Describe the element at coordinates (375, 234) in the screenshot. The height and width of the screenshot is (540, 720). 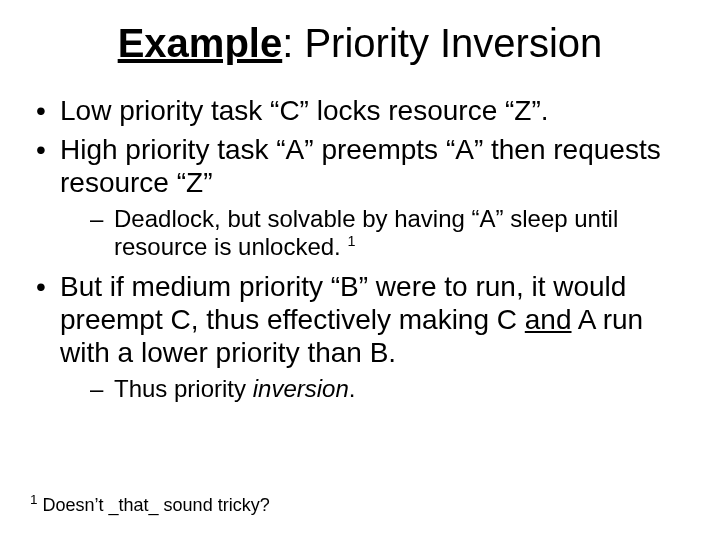
I see `bullet-2-sub-1: Deadlock, but solvable by having “A” sle…` at that location.